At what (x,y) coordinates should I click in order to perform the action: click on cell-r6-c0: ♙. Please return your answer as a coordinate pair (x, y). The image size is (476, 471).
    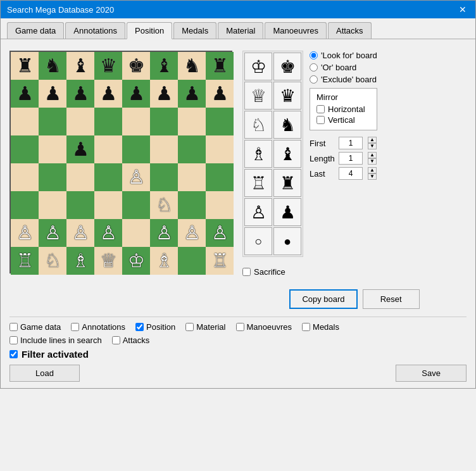
    Looking at the image, I should click on (25, 233).